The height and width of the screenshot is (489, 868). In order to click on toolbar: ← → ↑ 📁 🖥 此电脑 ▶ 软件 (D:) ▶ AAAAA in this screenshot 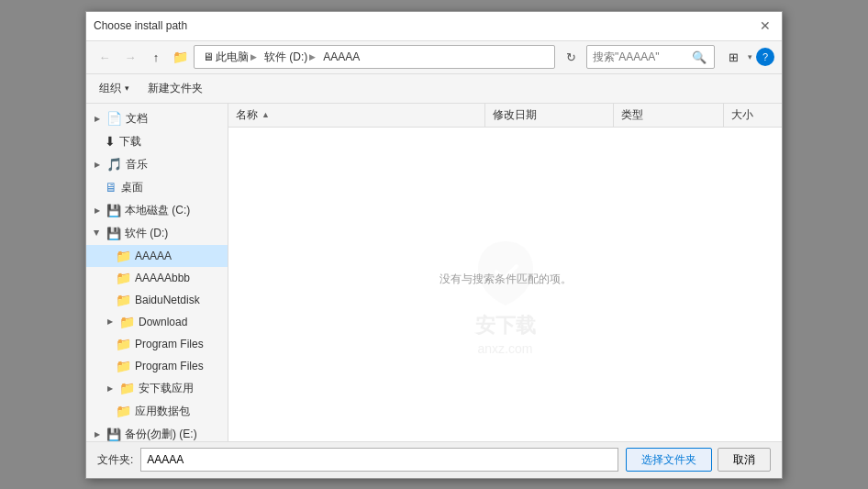, I will do `click(434, 58)`.